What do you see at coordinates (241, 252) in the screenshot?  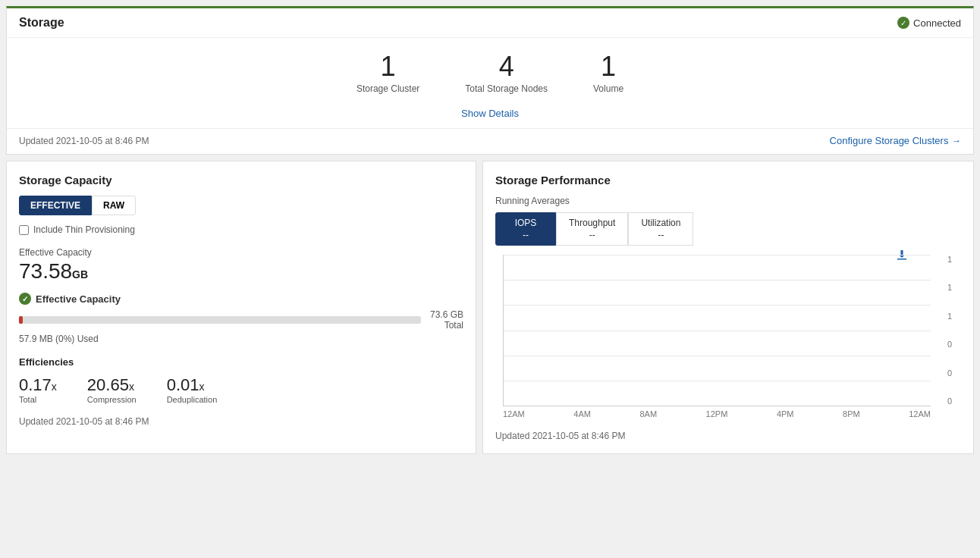 I see `capacity-label: Effective Capacity` at bounding box center [241, 252].